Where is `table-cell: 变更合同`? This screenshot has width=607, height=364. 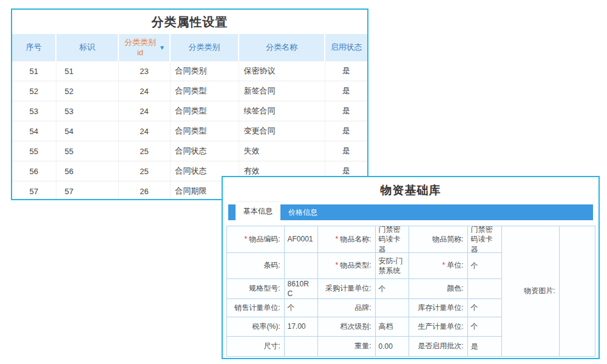
table-cell: 变更合同 is located at coordinates (282, 131).